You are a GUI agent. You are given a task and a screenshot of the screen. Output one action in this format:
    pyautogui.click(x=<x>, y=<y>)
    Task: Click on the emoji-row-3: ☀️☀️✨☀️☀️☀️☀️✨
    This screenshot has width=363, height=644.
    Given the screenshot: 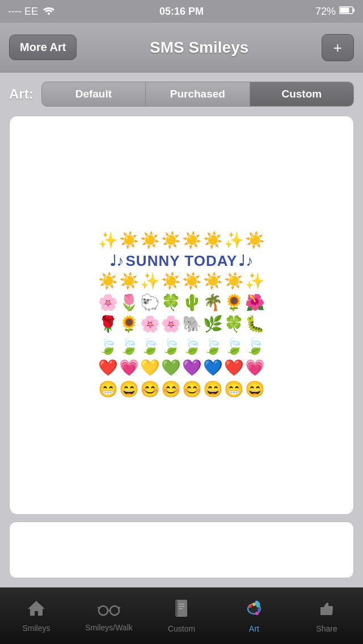 What is the action you would take?
    pyautogui.click(x=182, y=281)
    